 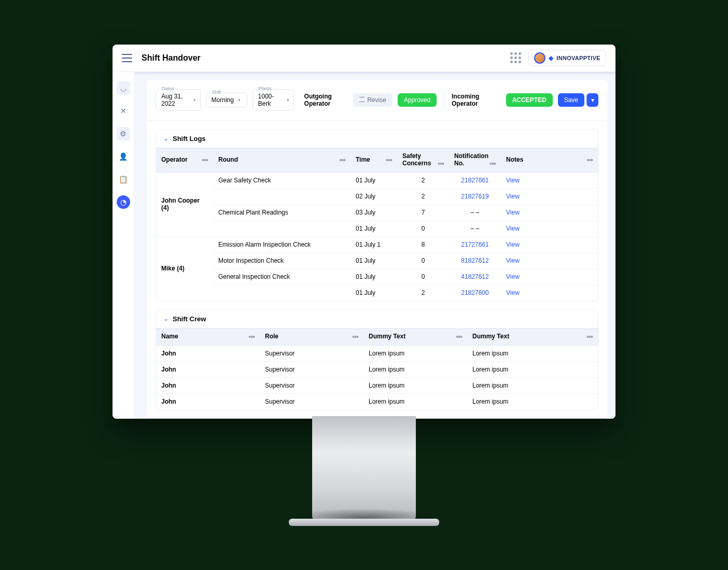 I want to click on round-cell: Emission Alarm Inspection Check, so click(x=282, y=245).